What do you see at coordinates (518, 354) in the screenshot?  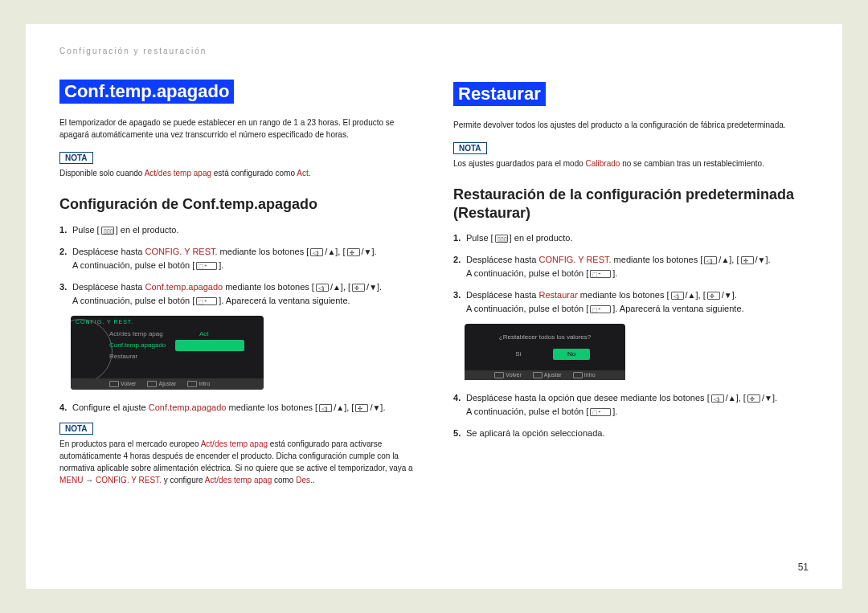 I see `osd-btn-yes: Sí` at bounding box center [518, 354].